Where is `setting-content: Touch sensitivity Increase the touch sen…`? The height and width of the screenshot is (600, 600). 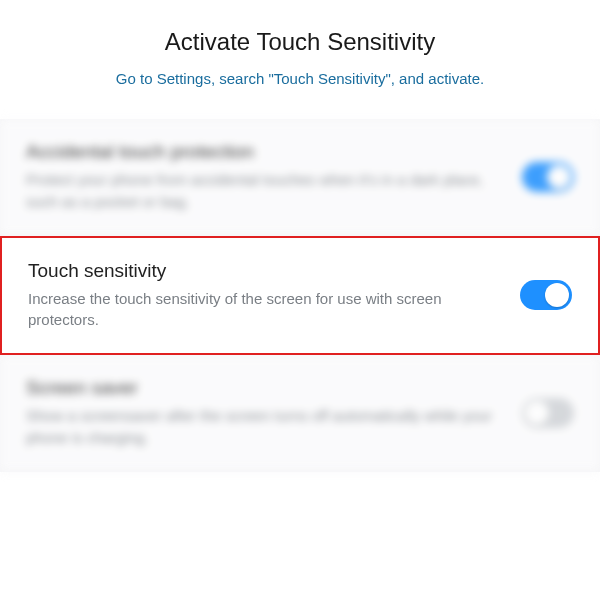
setting-content: Touch sensitivity Increase the touch sen… is located at coordinates (274, 296).